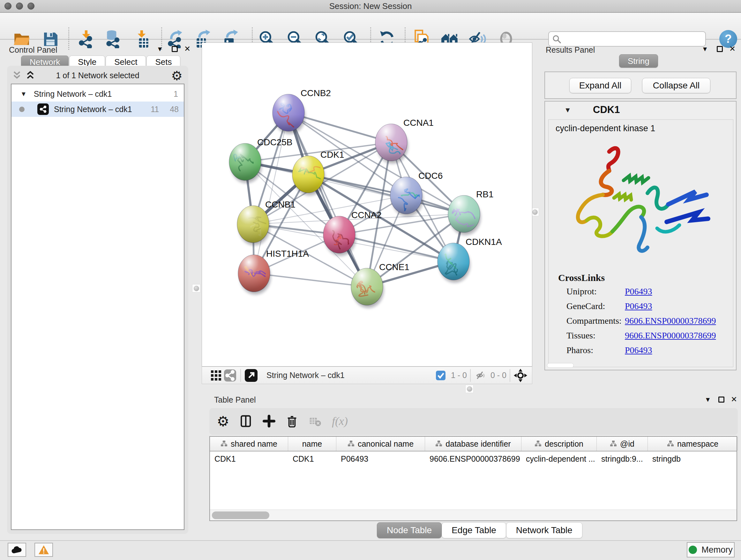  What do you see at coordinates (521, 375) in the screenshot?
I see `navigate-crosshair-icon` at bounding box center [521, 375].